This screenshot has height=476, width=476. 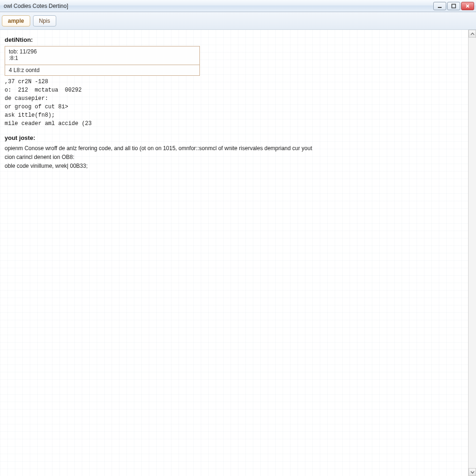 What do you see at coordinates (102, 61) in the screenshot?
I see `info-table: tob: 11/296 :8:1 4 L8:z oontd` at bounding box center [102, 61].